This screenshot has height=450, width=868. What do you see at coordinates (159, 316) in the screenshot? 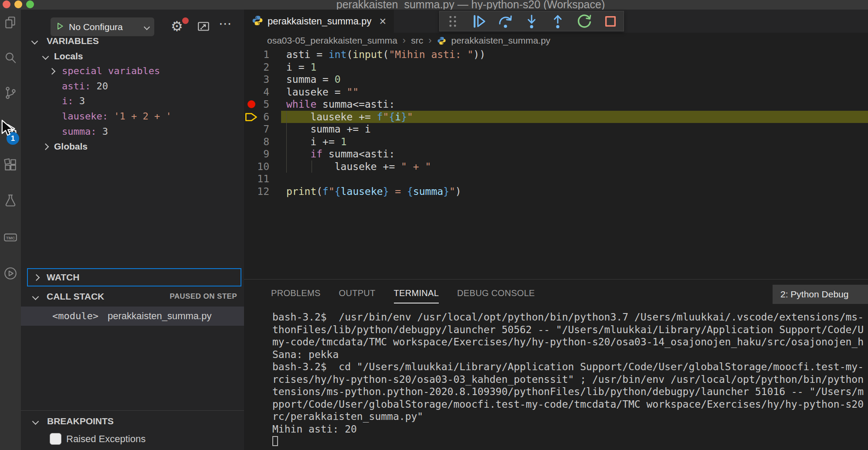
I see `frame-file: perakkaisten_summa.py` at bounding box center [159, 316].